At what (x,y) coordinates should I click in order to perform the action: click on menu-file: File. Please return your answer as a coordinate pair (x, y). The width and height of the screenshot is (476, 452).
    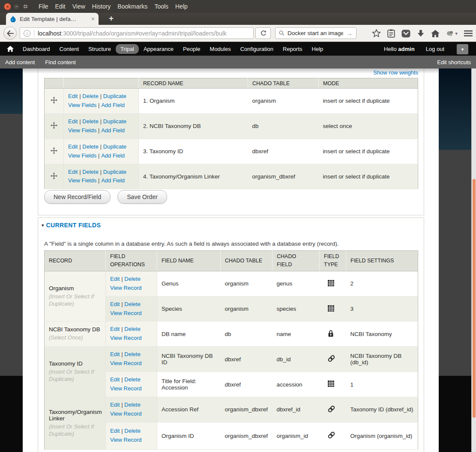
    Looking at the image, I should click on (44, 6).